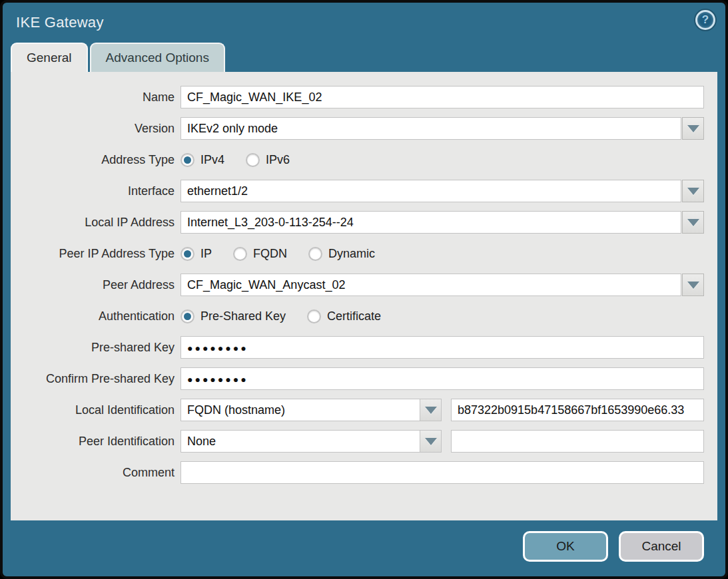  I want to click on interface-label: Interface, so click(99, 192).